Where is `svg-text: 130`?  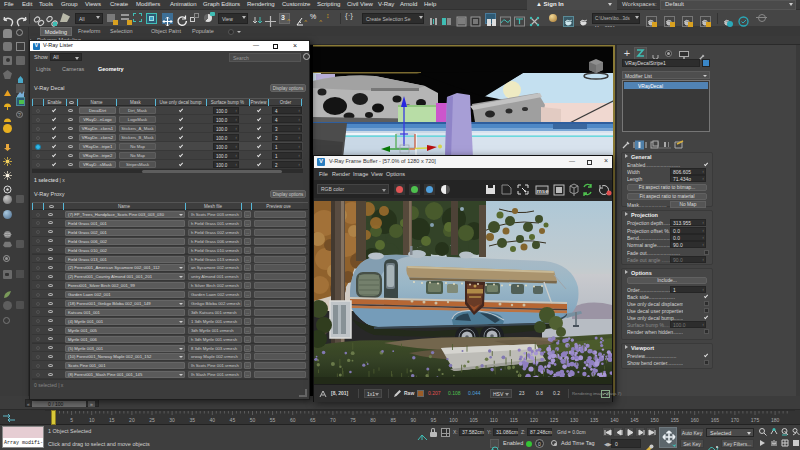
svg-text: 130 is located at coordinates (574, 420).